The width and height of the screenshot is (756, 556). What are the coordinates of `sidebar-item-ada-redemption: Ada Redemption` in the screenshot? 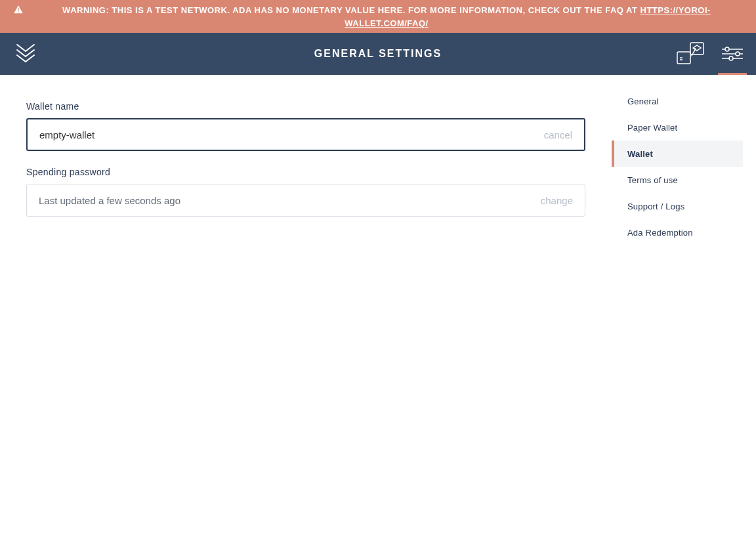 It's located at (677, 232).